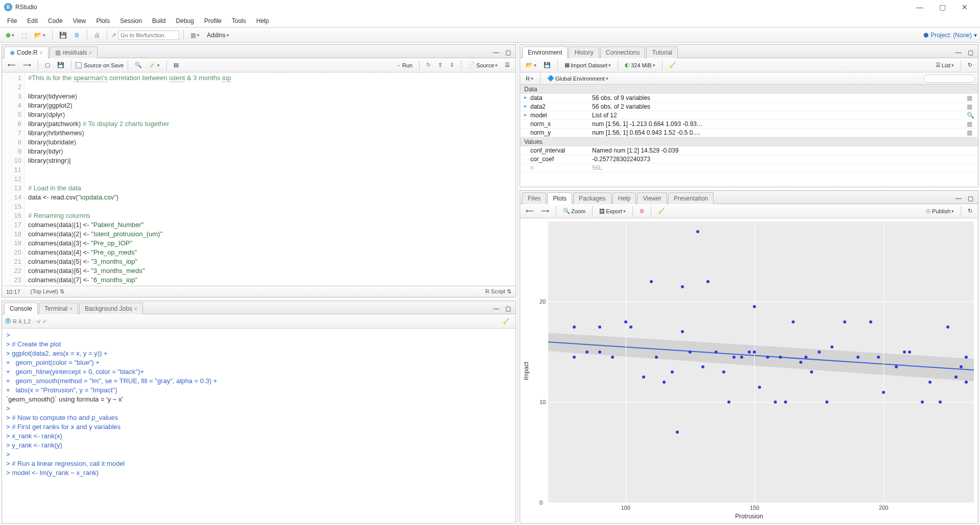 The image size is (980, 525). What do you see at coordinates (588, 65) in the screenshot?
I see `import-dataset-button: ▦ Import Dataset` at bounding box center [588, 65].